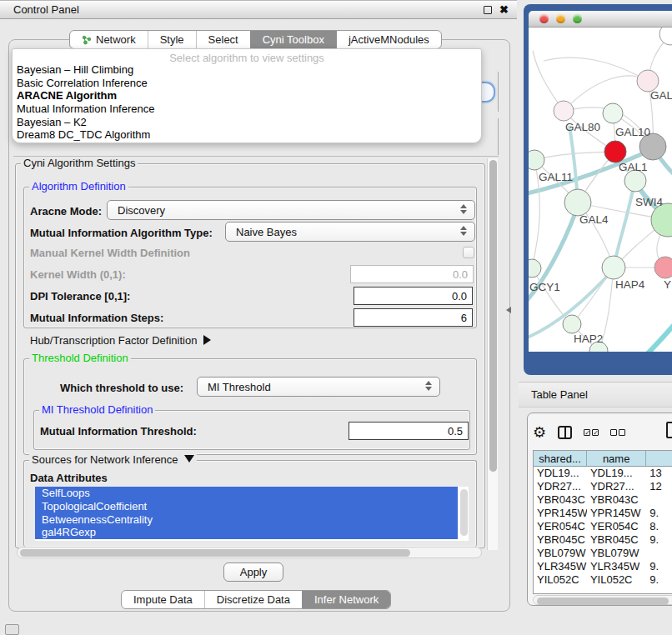  What do you see at coordinates (247, 83) in the screenshot?
I see `algorithm-option: Basic Correlation Inference` at bounding box center [247, 83].